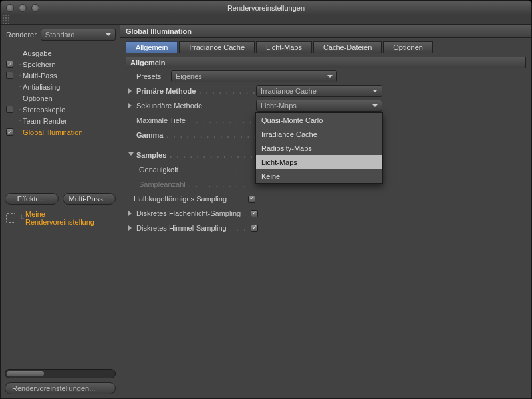  What do you see at coordinates (78, 35) in the screenshot?
I see `renderer-dropdown: Standard` at bounding box center [78, 35].